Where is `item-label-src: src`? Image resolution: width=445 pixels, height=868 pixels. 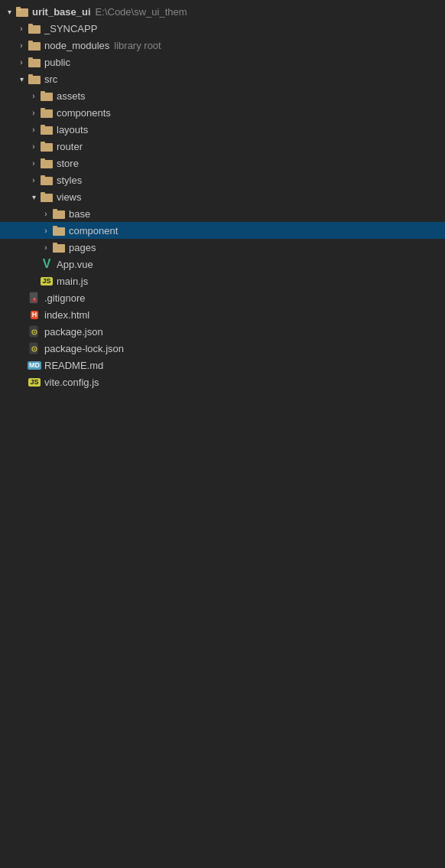
item-label-src: src is located at coordinates (50, 80).